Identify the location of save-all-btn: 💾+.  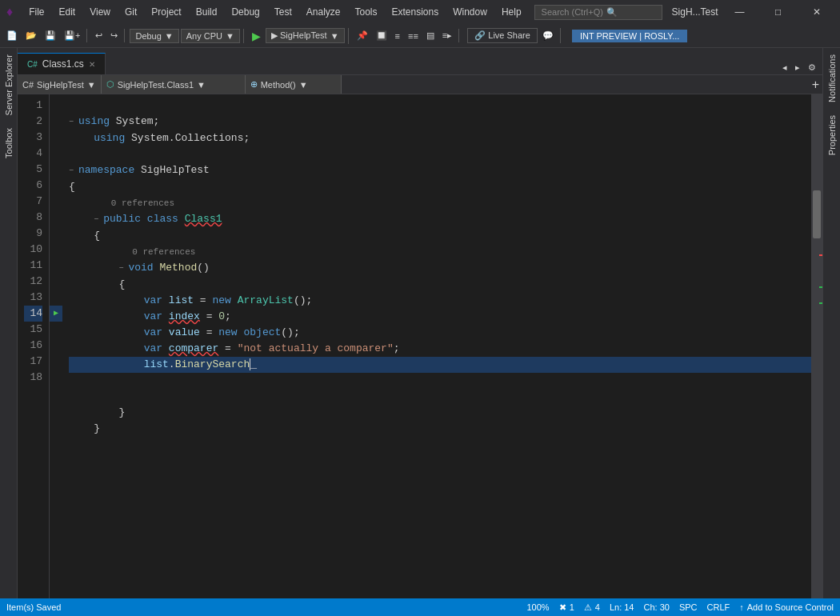
(72, 35).